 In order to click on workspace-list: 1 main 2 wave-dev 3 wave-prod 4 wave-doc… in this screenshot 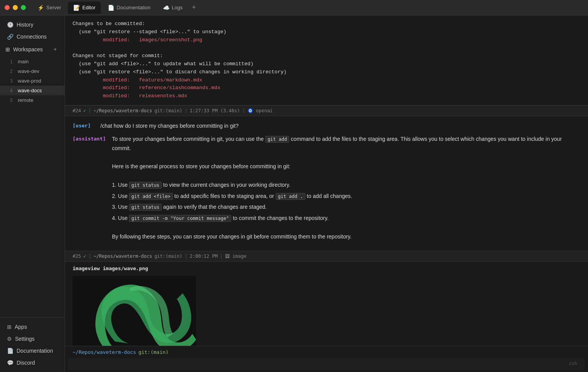, I will do `click(32, 81)`.